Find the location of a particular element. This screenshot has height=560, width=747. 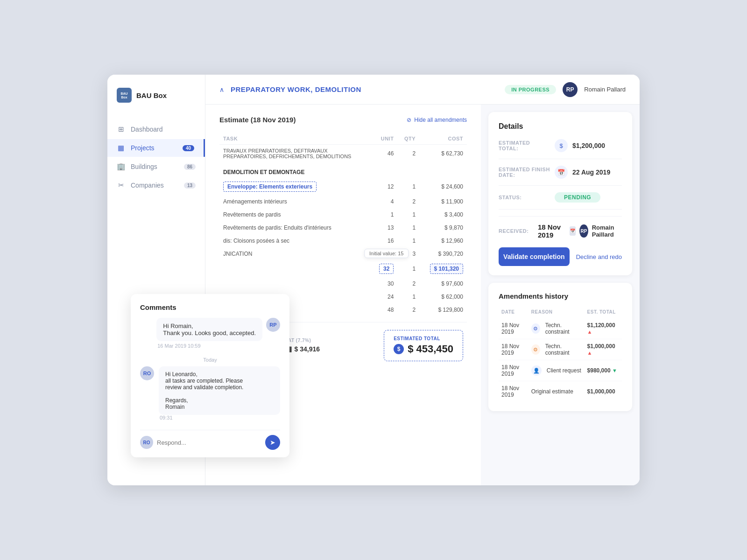

header-user-avatar: RP is located at coordinates (570, 90).